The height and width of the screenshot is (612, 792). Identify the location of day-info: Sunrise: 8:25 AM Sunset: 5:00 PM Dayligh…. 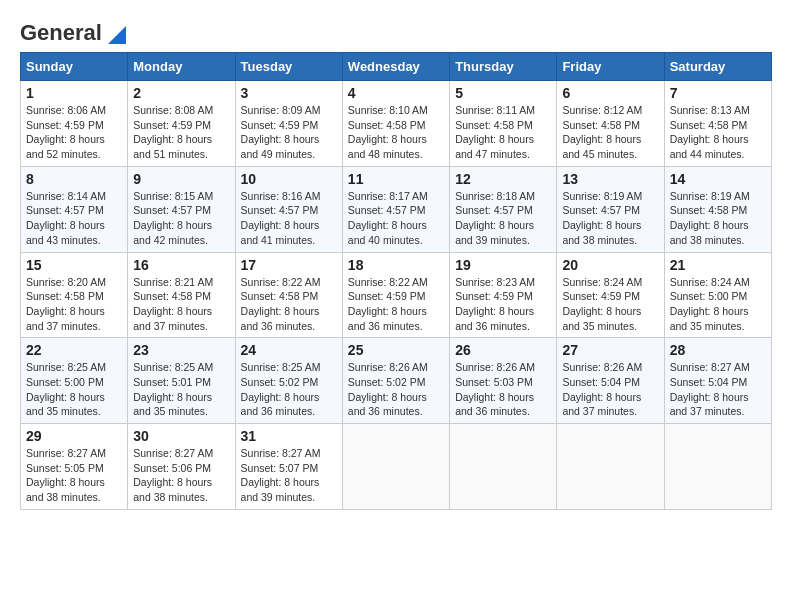
(74, 390).